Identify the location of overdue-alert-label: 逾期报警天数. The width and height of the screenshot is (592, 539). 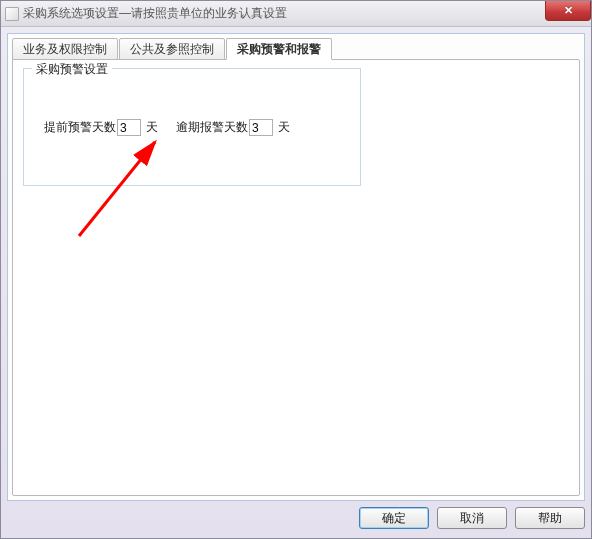
(212, 128).